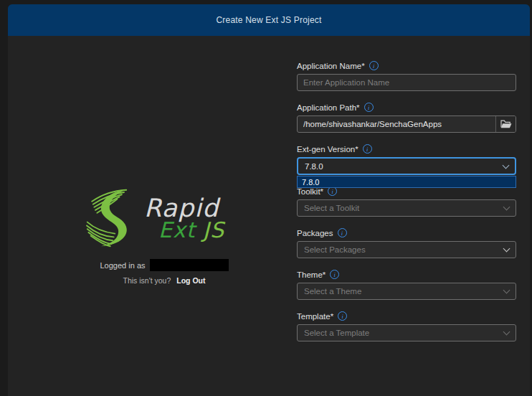 The height and width of the screenshot is (396, 532). Describe the element at coordinates (311, 275) in the screenshot. I see `theme-label: Theme*` at that location.